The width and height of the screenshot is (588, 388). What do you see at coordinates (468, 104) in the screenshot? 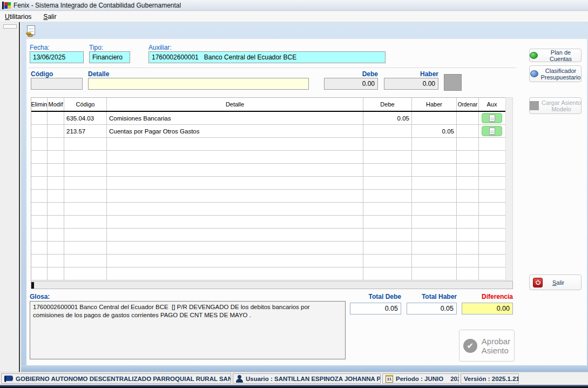
I see `header-ordenar: Ordenar` at bounding box center [468, 104].